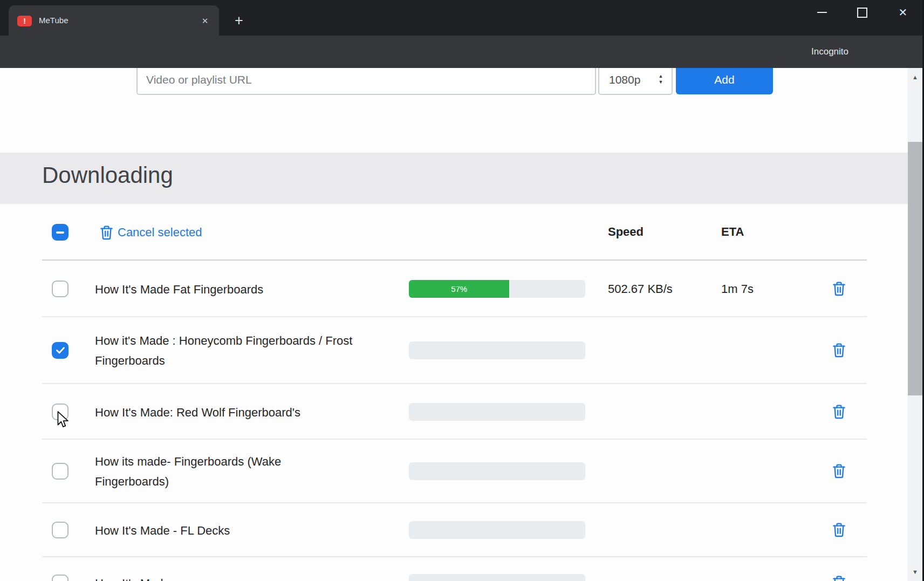  Describe the element at coordinates (462, 530) in the screenshot. I see `download-row: How It's Made - FL Decks` at that location.